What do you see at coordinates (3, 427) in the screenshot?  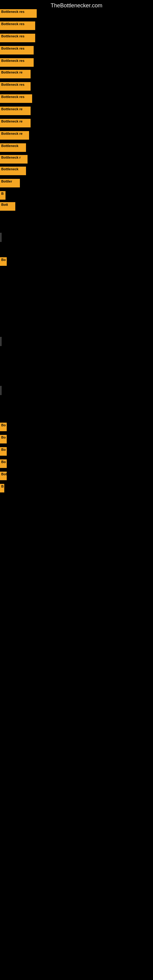 I see `bottleneck-item-21: Bo` at bounding box center [3, 427].